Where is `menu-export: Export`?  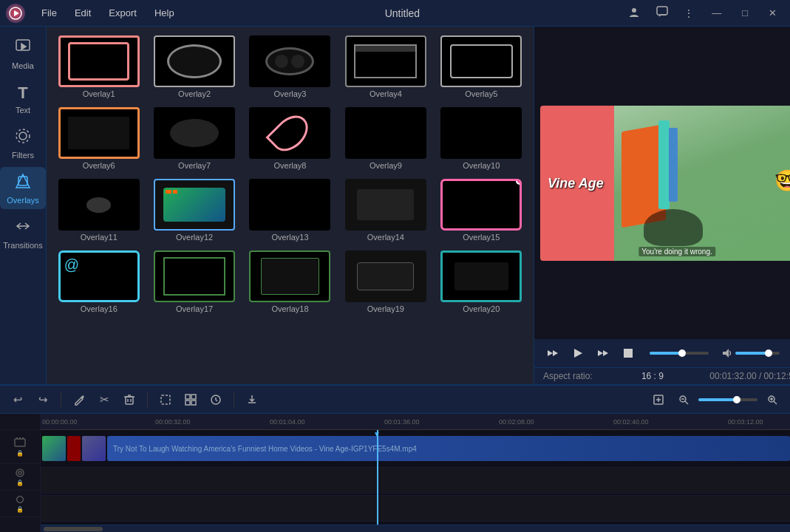 menu-export: Export is located at coordinates (123, 13).